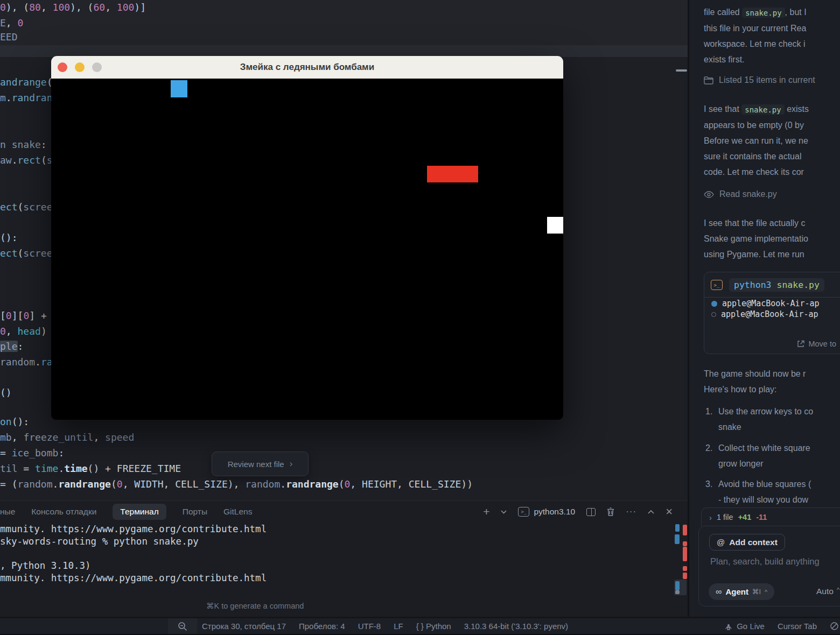  What do you see at coordinates (344, 558) in the screenshot?
I see `terminal-output: mmunity. https://www.pygame.org/contribu…` at bounding box center [344, 558].